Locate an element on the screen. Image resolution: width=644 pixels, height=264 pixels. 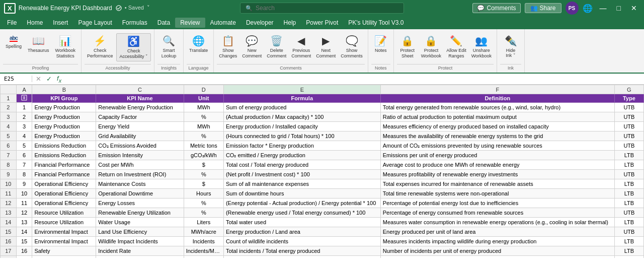
cell-d17: Incidents/MWh is located at coordinates (203, 251).